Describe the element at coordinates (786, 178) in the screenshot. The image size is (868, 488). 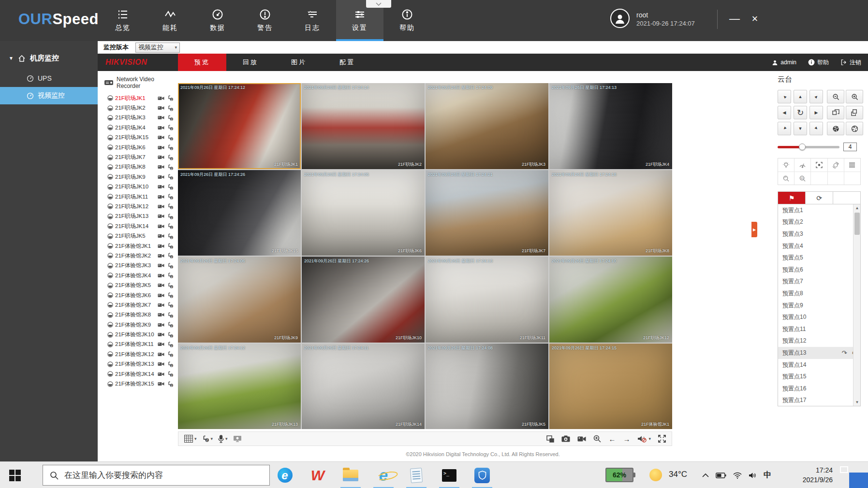
I see `lens-initialize-button` at that location.